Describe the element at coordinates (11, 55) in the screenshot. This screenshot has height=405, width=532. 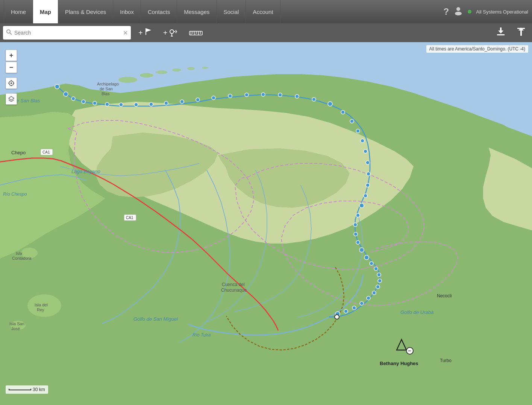
I see `zoom-in-button: +` at that location.